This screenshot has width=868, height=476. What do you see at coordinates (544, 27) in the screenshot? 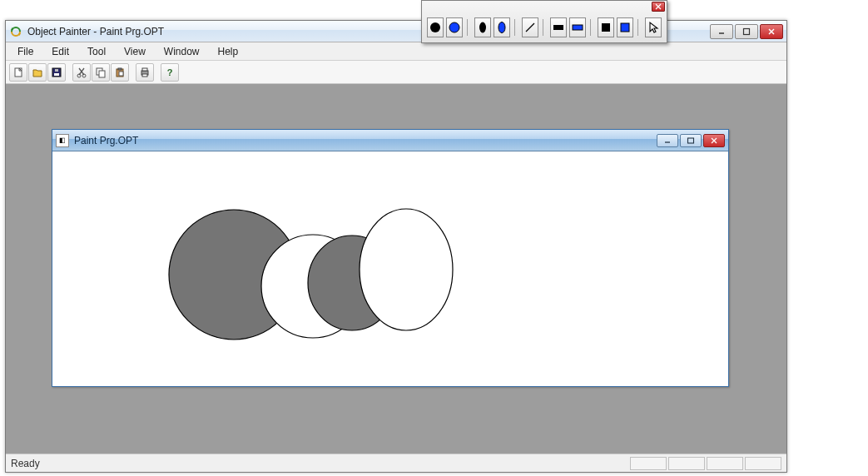
I see `palette-body` at bounding box center [544, 27].